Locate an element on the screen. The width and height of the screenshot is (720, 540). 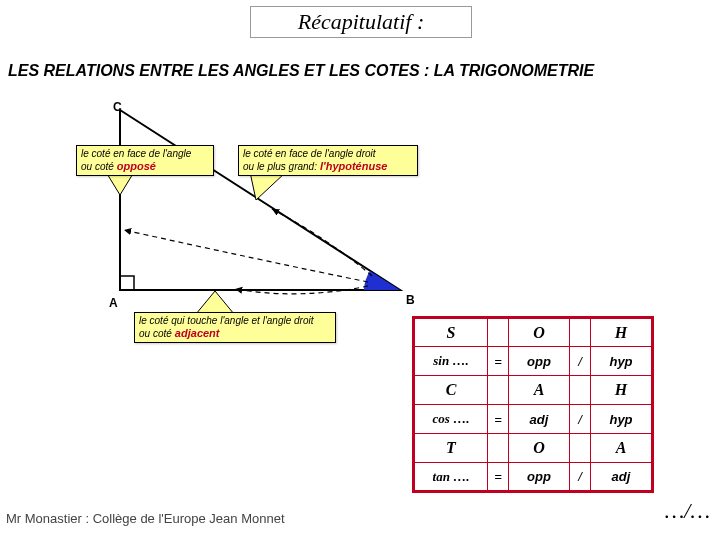
vertex-label-c: C is located at coordinates (118, 107).